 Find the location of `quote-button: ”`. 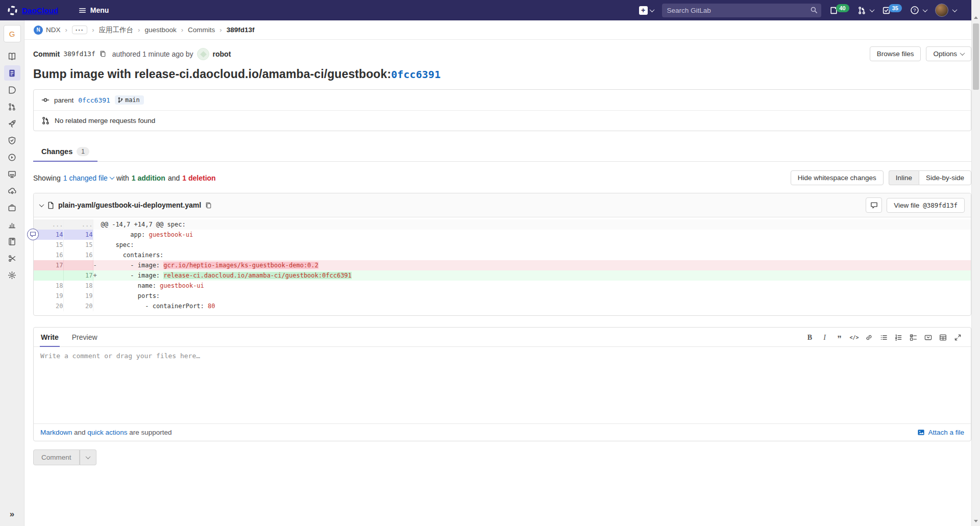

quote-button: ” is located at coordinates (839, 338).